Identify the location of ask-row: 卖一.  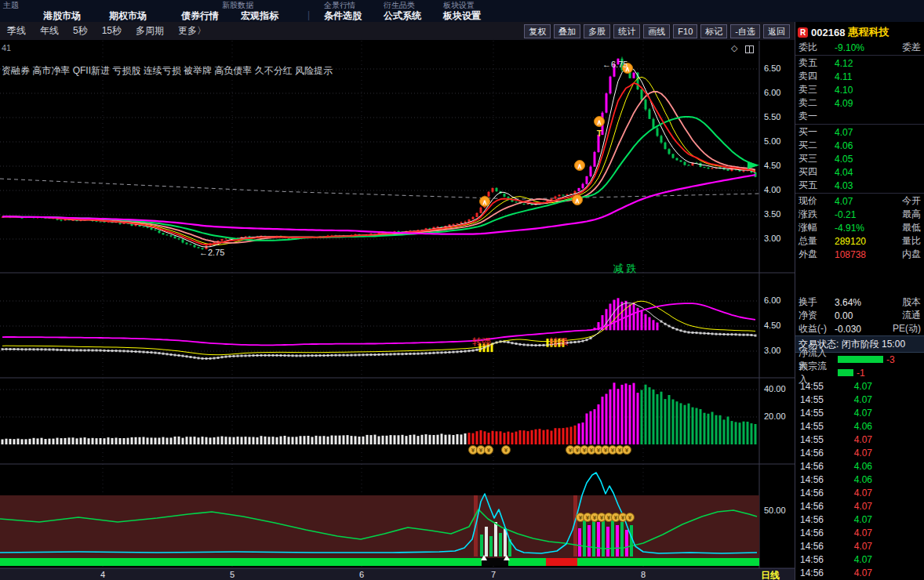
(860, 116).